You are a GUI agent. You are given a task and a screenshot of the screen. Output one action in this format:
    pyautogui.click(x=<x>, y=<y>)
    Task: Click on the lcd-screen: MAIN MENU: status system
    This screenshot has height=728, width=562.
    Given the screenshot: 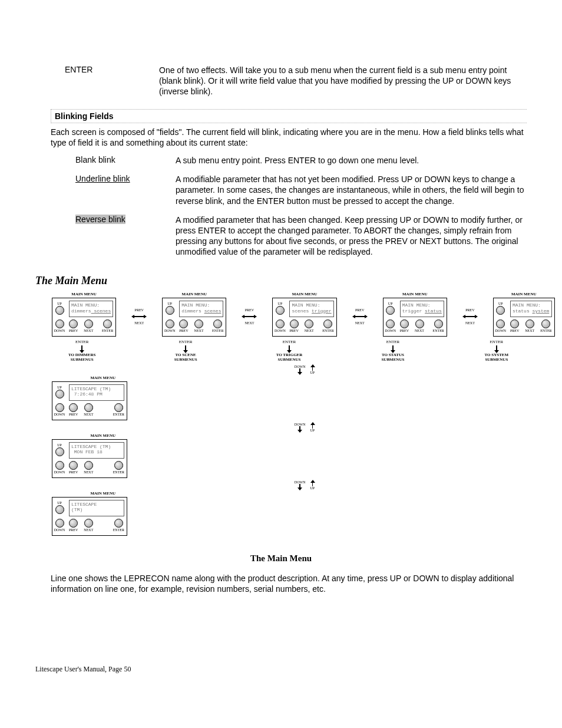 What is the action you would take?
    pyautogui.click(x=531, y=309)
    